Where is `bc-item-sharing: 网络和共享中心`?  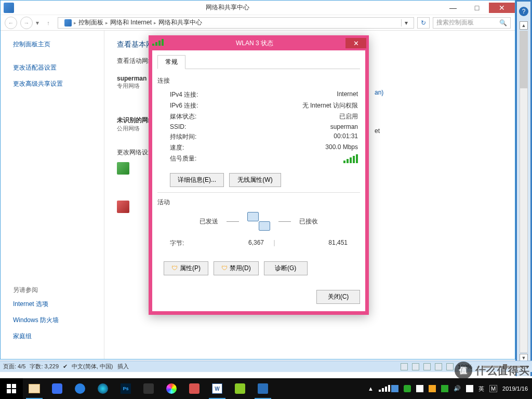 bc-item-sharing: 网络和共享中心 is located at coordinates (180, 23).